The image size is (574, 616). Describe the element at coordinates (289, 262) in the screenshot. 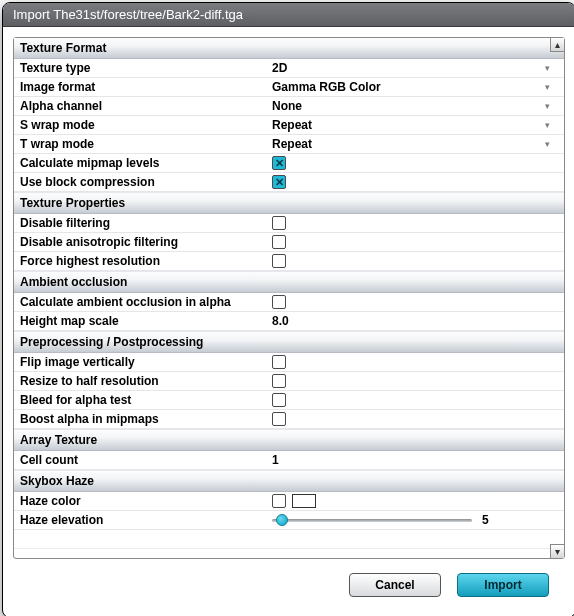

I see `row-force-highest: Force highest resolution` at that location.